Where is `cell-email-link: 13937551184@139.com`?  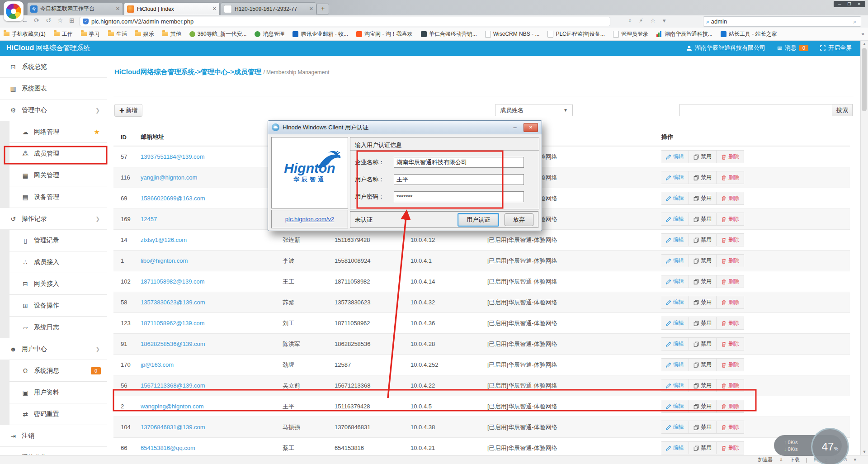 cell-email-link: 13937551184@139.com is located at coordinates (173, 156).